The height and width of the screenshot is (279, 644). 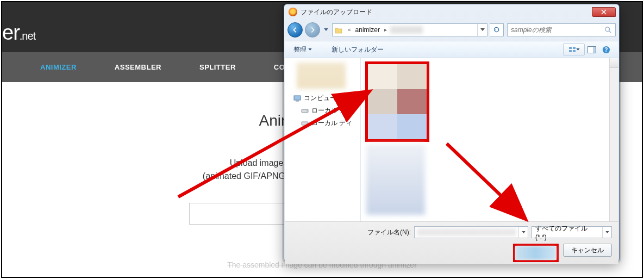 I want to click on filename-dropdown, so click(x=523, y=232).